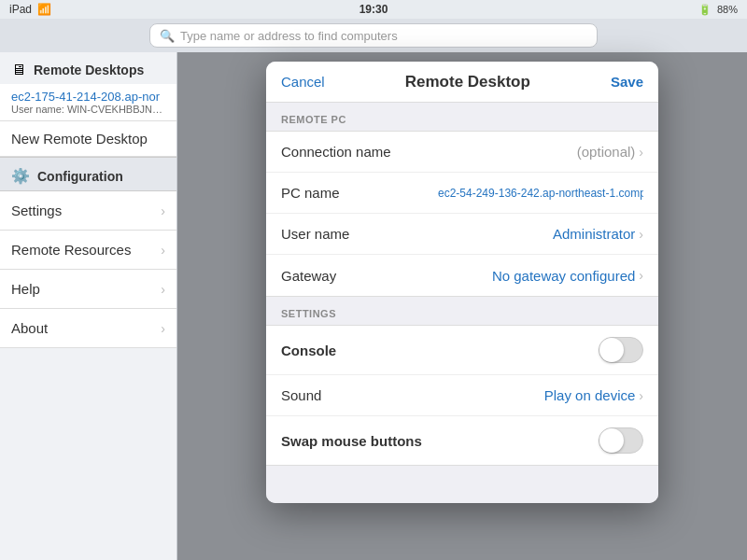 This screenshot has height=560, width=747. I want to click on device-name: ec2-175-41-214-208.ap-nor, so click(88, 97).